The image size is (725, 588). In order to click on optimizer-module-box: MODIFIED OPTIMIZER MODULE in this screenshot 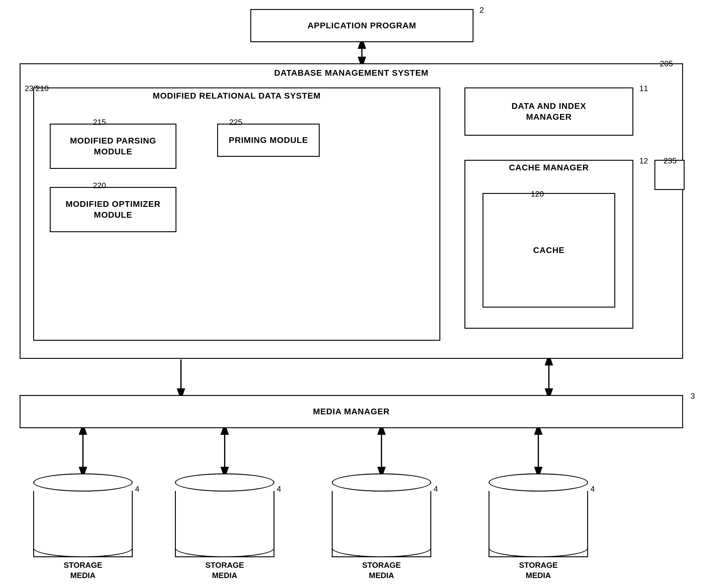, I will do `click(113, 209)`.